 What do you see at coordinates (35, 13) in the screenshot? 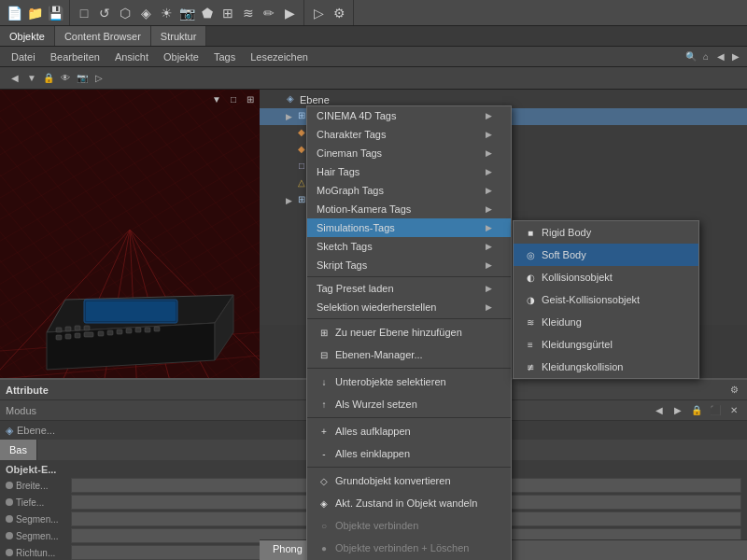
I see `open-icon: 📁` at bounding box center [35, 13].